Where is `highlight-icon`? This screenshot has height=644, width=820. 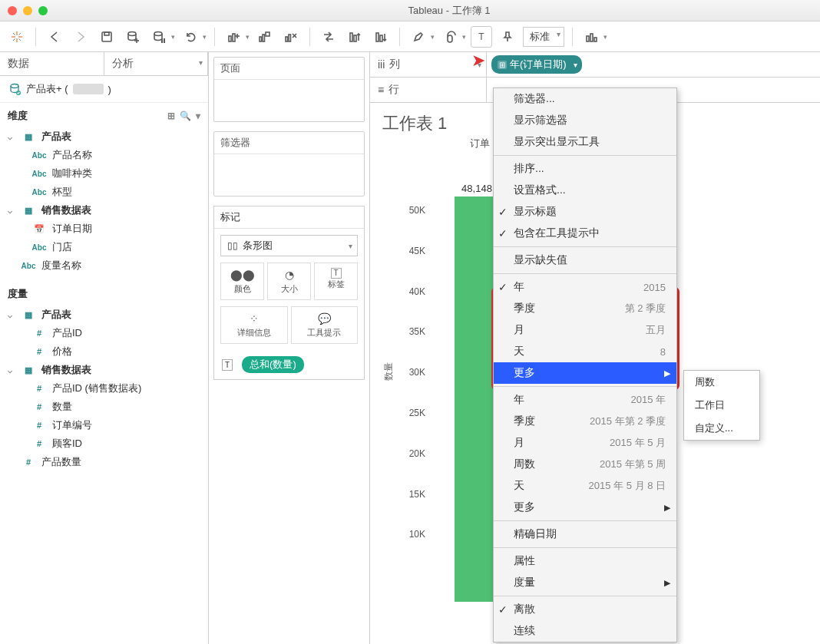 highlight-icon is located at coordinates (418, 37).